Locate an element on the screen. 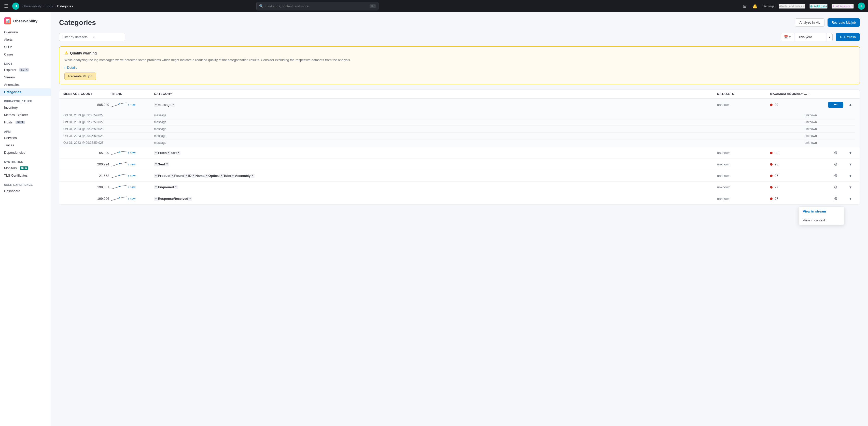  row-0-actions-button: ••• is located at coordinates (836, 105).